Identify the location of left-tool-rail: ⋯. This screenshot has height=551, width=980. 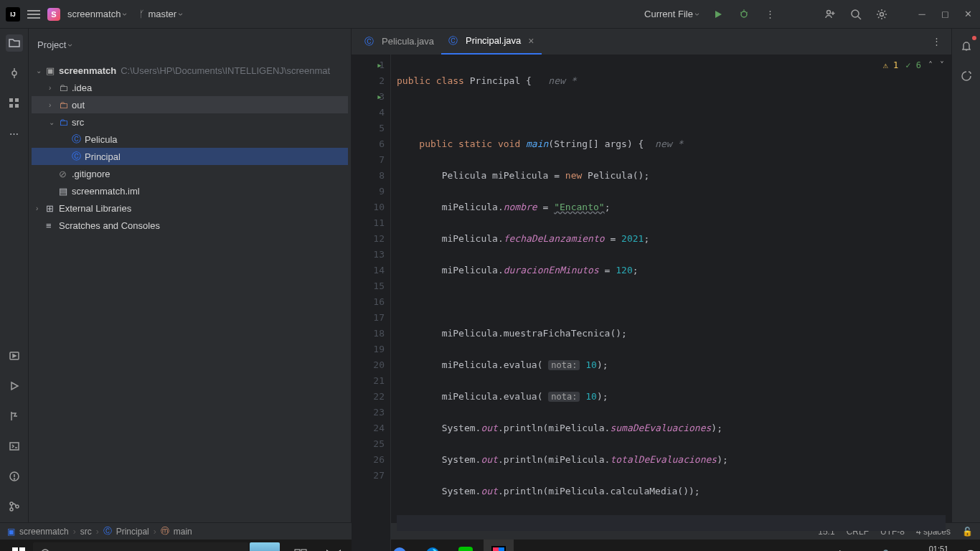
(14, 276).